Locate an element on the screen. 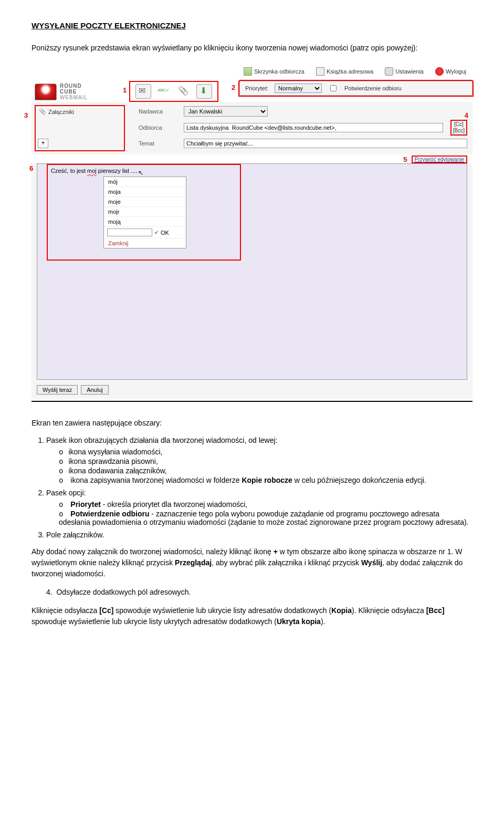  doc-title: WYSYŁANIE POCZTY ELEKTRONICZNEJ is located at coordinates (252, 25).